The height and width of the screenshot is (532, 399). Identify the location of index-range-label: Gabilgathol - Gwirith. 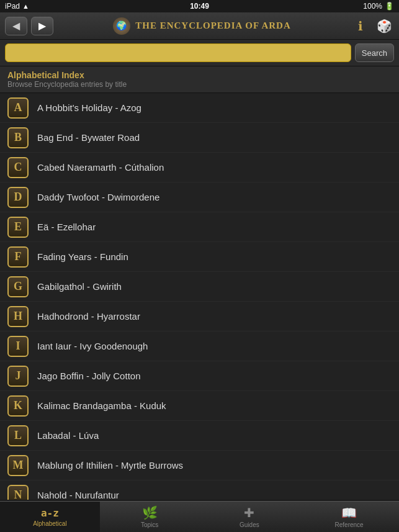
(79, 287).